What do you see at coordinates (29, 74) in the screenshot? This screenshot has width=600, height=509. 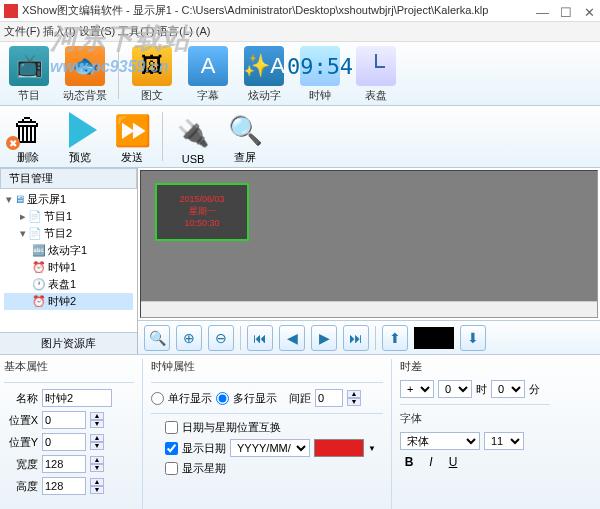 I see `ribbon-program: 📺 节目` at bounding box center [29, 74].